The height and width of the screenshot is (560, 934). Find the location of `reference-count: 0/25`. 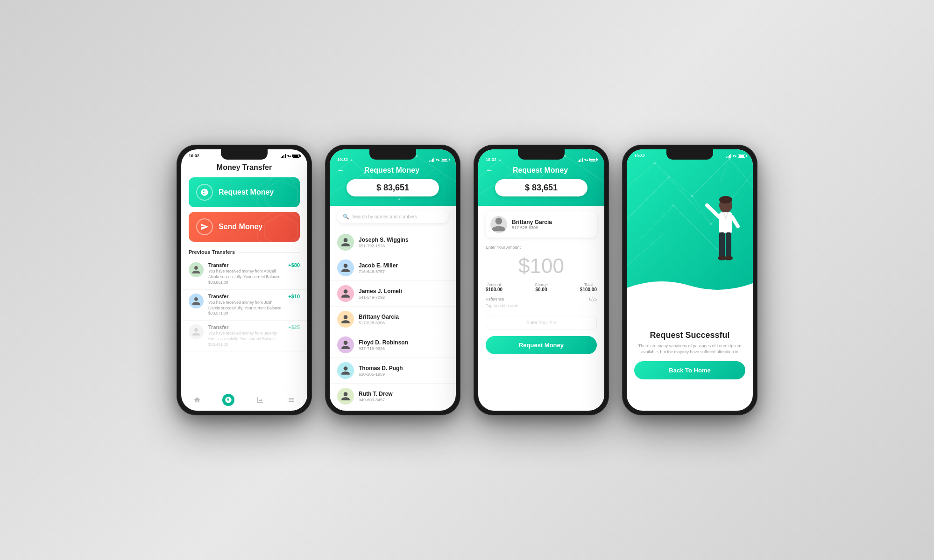

reference-count: 0/25 is located at coordinates (593, 299).